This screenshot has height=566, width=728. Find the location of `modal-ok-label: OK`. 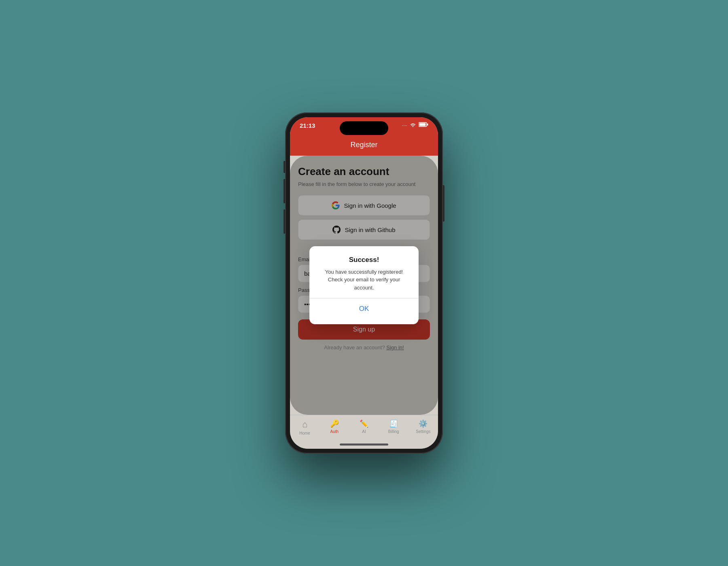

modal-ok-label: OK is located at coordinates (364, 309).